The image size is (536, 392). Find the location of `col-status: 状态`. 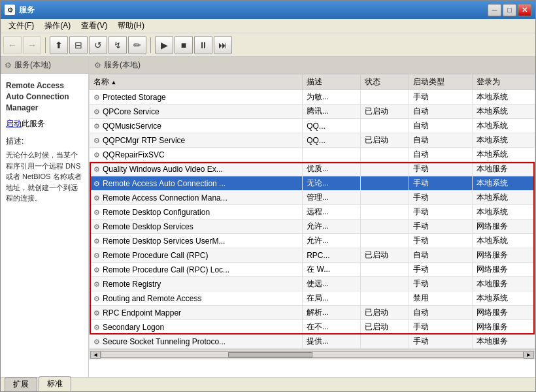

col-status: 状态 is located at coordinates (385, 82).